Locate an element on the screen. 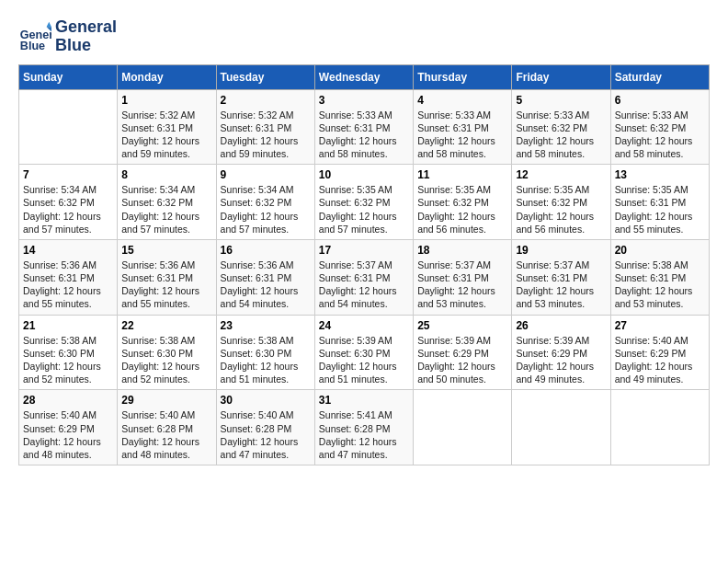 The width and height of the screenshot is (728, 563). calendar-cell: 20Sunrise: 5:38 AM Sunset: 6:31 PM Dayli… is located at coordinates (660, 277).